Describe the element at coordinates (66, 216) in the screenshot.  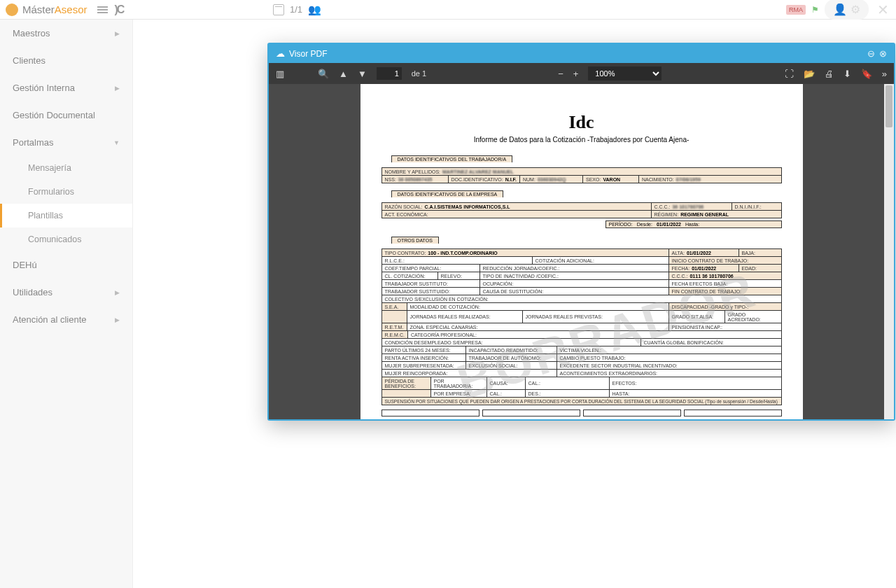
I see `sidebar-subitem: Plantillas` at that location.